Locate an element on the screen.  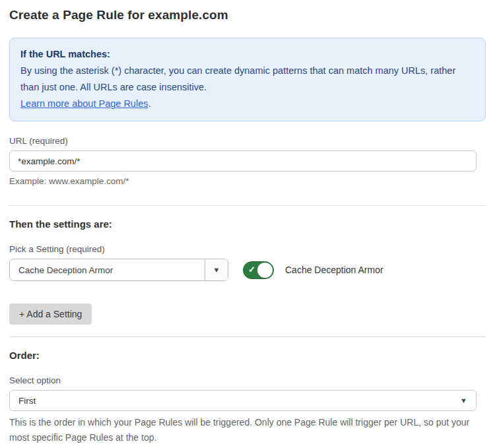
settings-section-heading: Then the settings are: is located at coordinates (248, 224).